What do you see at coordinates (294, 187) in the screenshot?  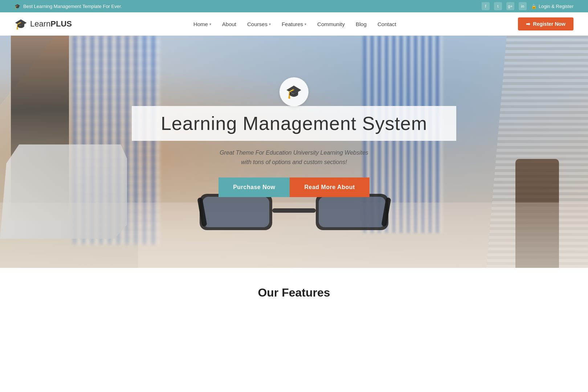 I see `hero-buttons: Purchase Now Read More About` at bounding box center [294, 187].